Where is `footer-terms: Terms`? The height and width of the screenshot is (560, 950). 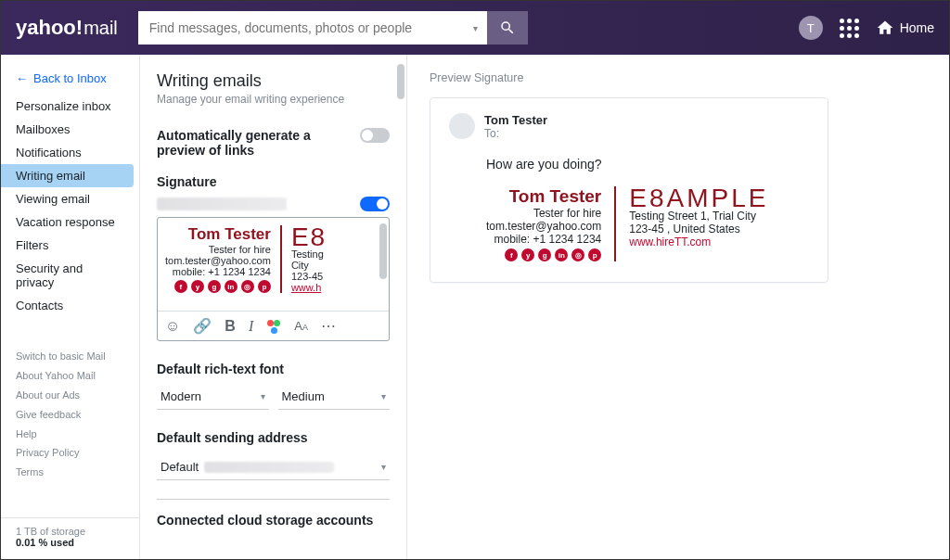
footer-terms: Terms is located at coordinates (71, 473).